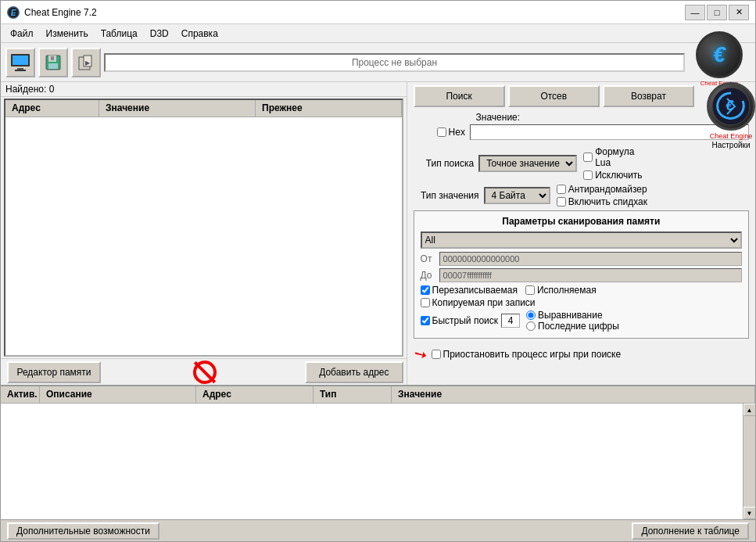 The width and height of the screenshot is (756, 542). Describe the element at coordinates (460, 321) in the screenshot. I see `fast-scan-label: Быстрый поиск` at that location.